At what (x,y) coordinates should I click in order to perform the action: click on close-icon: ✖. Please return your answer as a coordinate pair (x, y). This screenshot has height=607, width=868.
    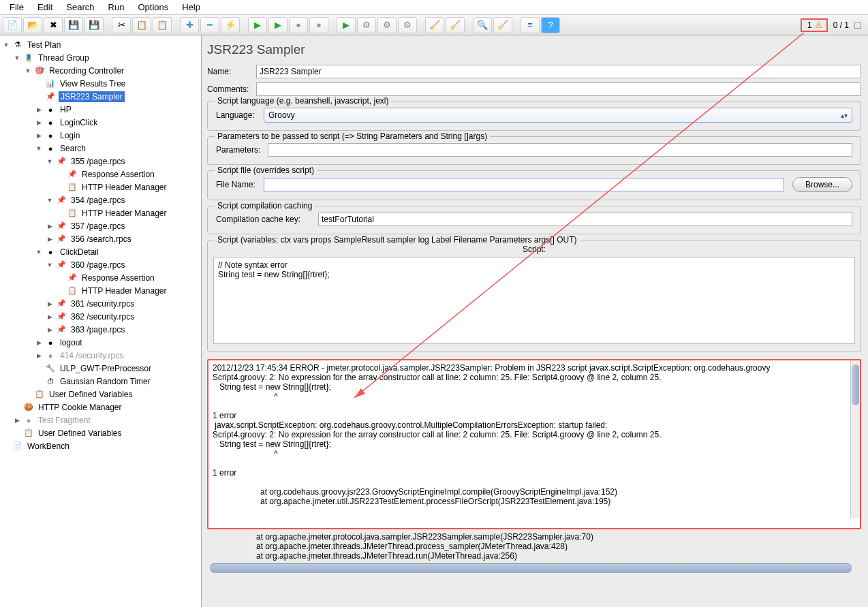
    Looking at the image, I should click on (53, 25).